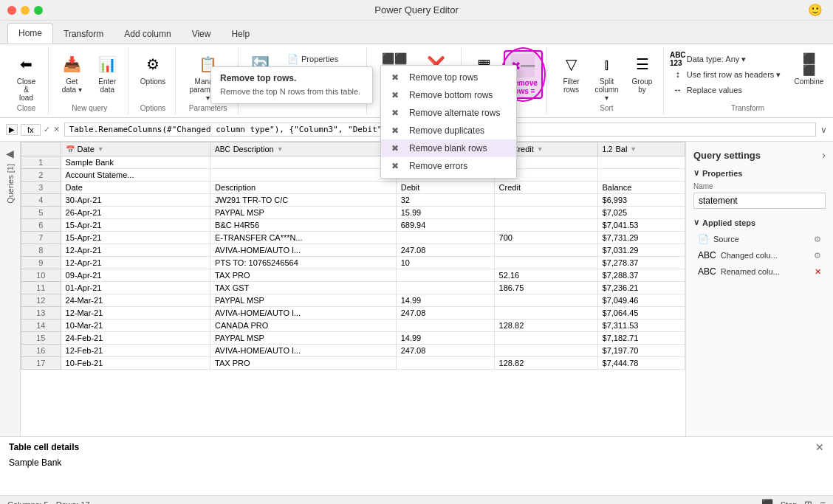  Describe the element at coordinates (445, 226) in the screenshot. I see `debit-cell: 689.94` at that location.